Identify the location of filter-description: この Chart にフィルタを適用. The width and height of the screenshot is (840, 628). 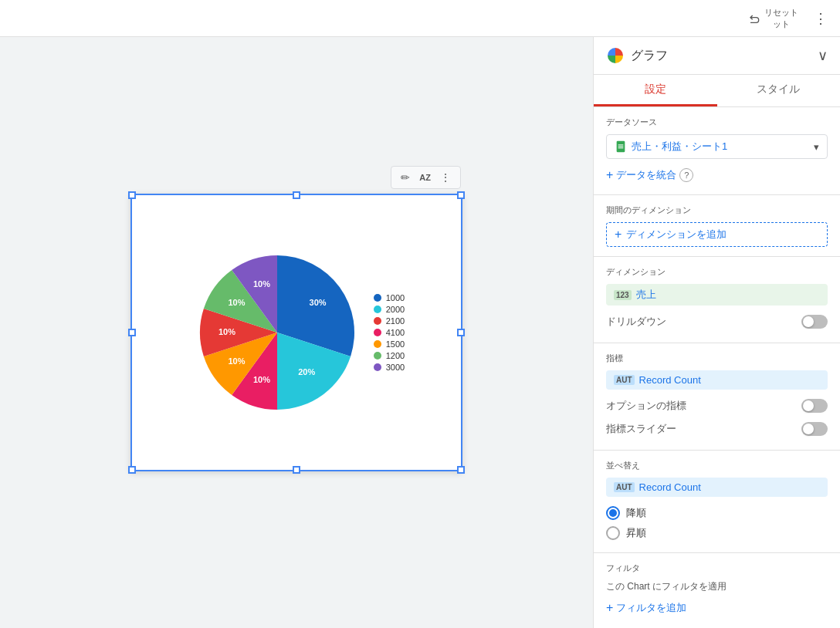
(716, 586).